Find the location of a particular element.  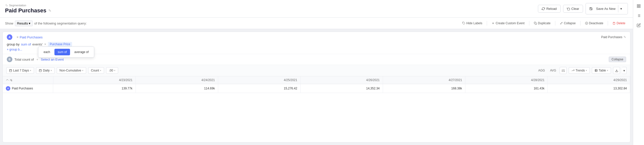

calendar-daily-icon is located at coordinates (40, 70).